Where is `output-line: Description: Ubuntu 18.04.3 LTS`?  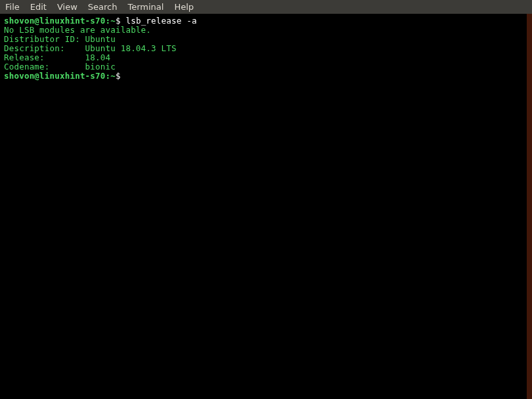 output-line: Description: Ubuntu 18.04.3 LTS is located at coordinates (266, 49).